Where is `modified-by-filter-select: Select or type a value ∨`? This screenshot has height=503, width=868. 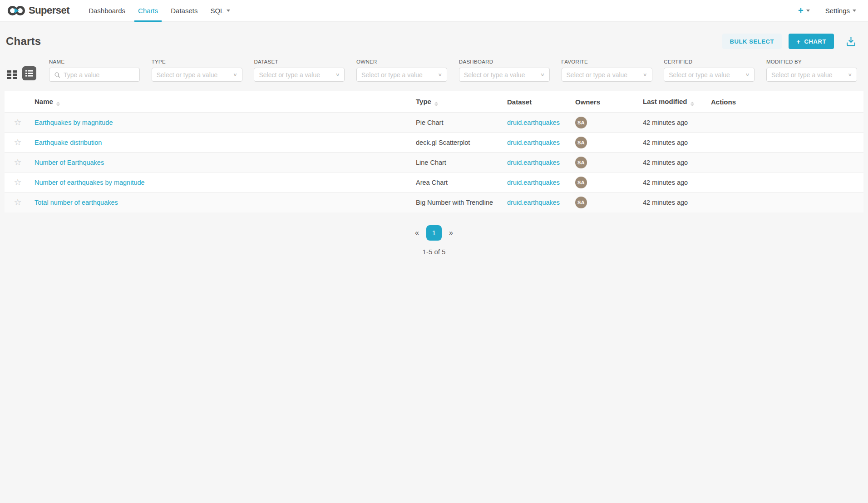
modified-by-filter-select: Select or type a value ∨ is located at coordinates (812, 74).